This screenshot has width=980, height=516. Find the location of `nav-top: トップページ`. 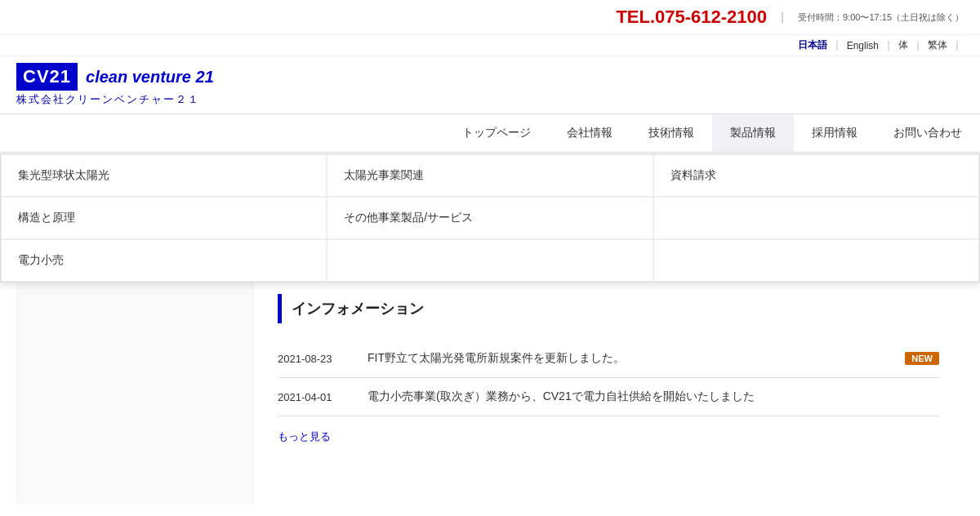

nav-top: トップページ is located at coordinates (497, 133).